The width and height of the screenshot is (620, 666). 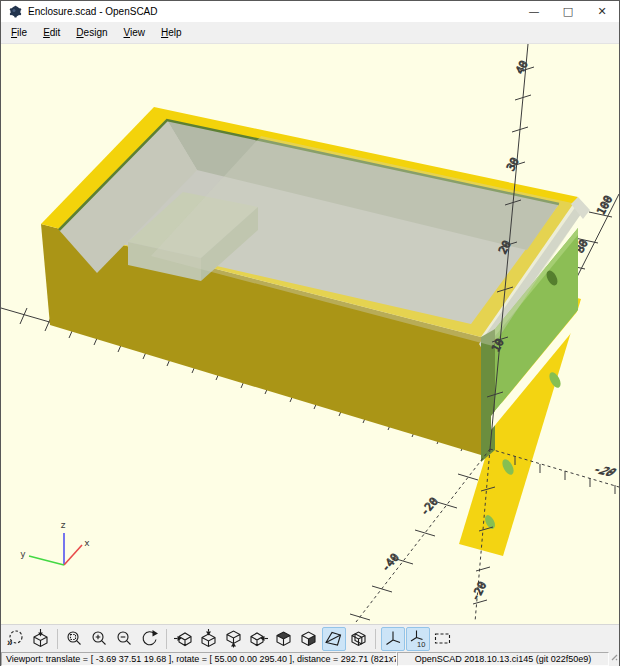 What do you see at coordinates (202, 659) in the screenshot?
I see `viewport-status-text: Viewport: translate = [ -3.69 37.51 19.6…` at bounding box center [202, 659].